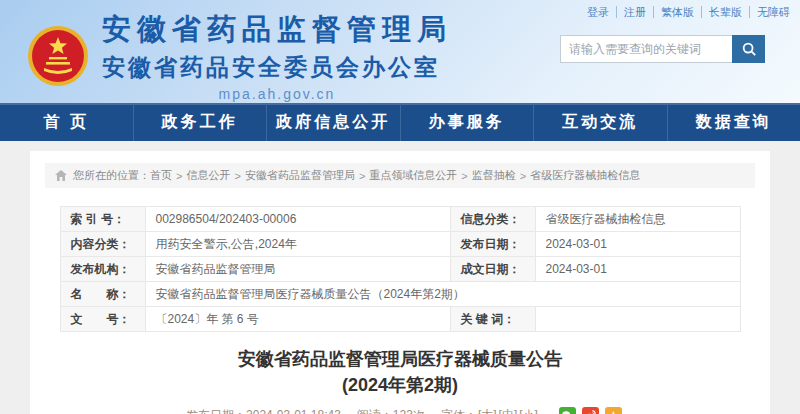 This screenshot has height=414, width=800. Describe the element at coordinates (400, 320) in the screenshot. I see `table-row: 文 号： 〔2024〕年 第 6 号 关 键 词：` at that location.